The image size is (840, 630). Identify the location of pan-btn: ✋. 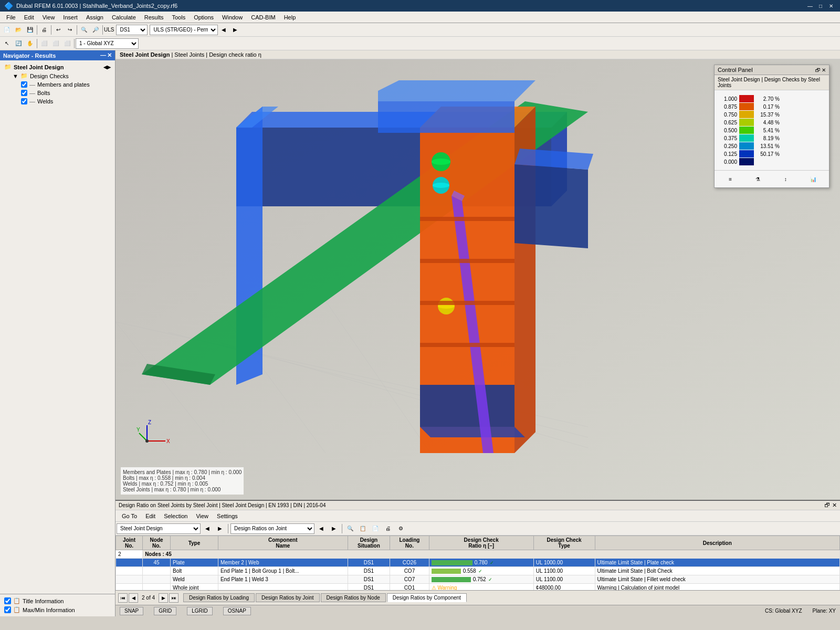
(30, 44).